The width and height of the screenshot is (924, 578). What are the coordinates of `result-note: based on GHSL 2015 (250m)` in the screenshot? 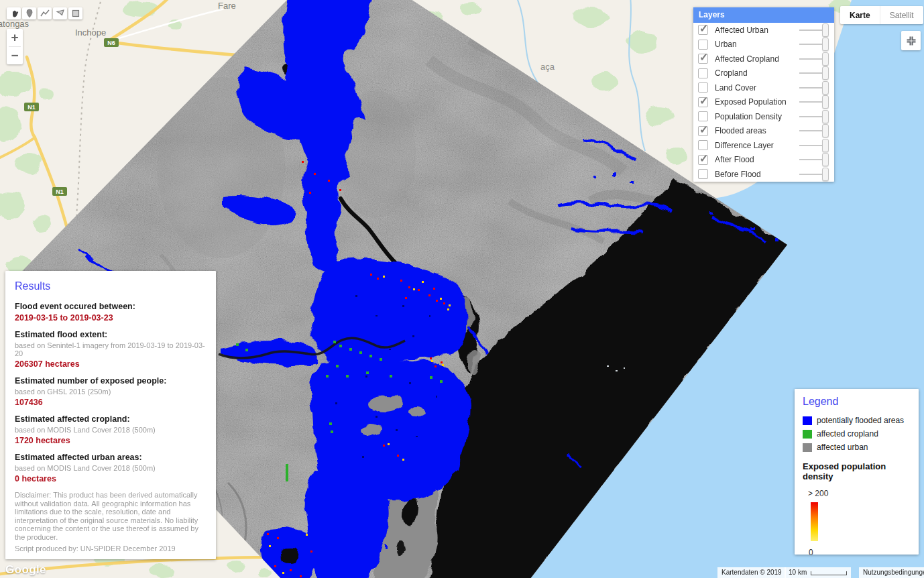 It's located at (111, 392).